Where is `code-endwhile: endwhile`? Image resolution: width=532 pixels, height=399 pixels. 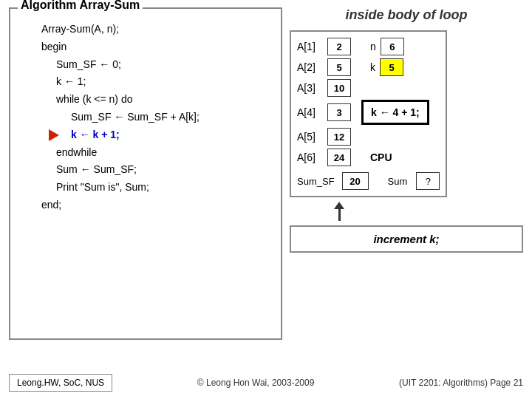
code-endwhile: endwhile is located at coordinates (77, 153).